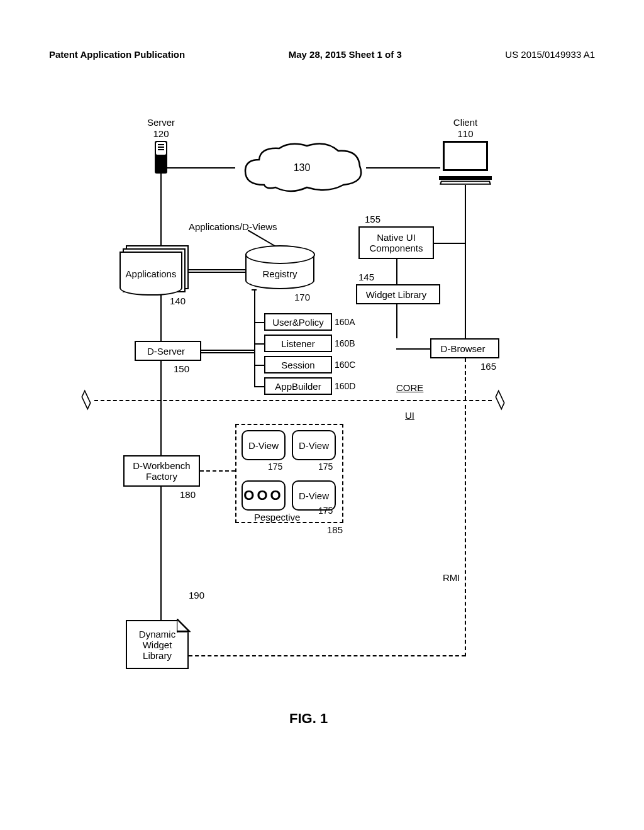  Describe the element at coordinates (293, 401) in the screenshot. I see `core-ui-divider` at that location.